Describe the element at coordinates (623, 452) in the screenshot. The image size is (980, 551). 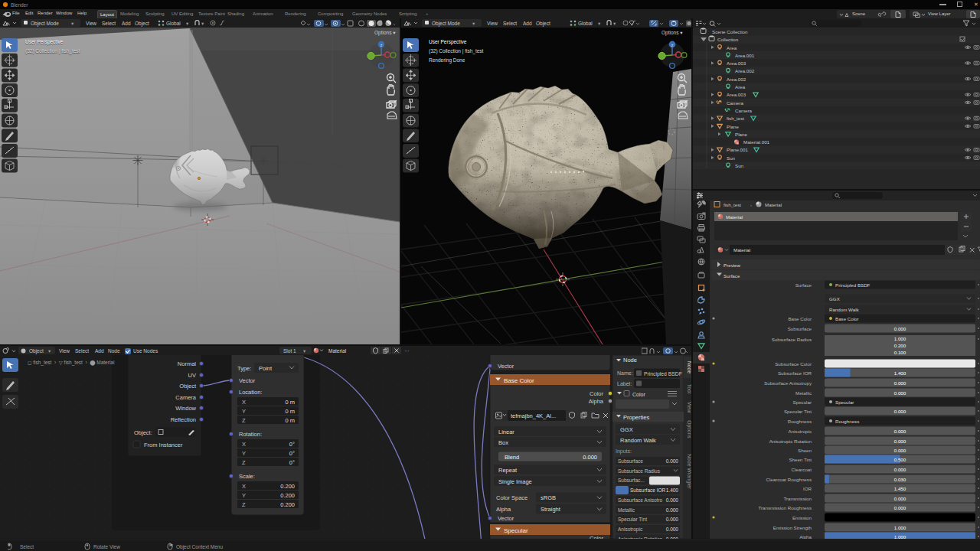
I see `svg-text: Inputs:` at that location.